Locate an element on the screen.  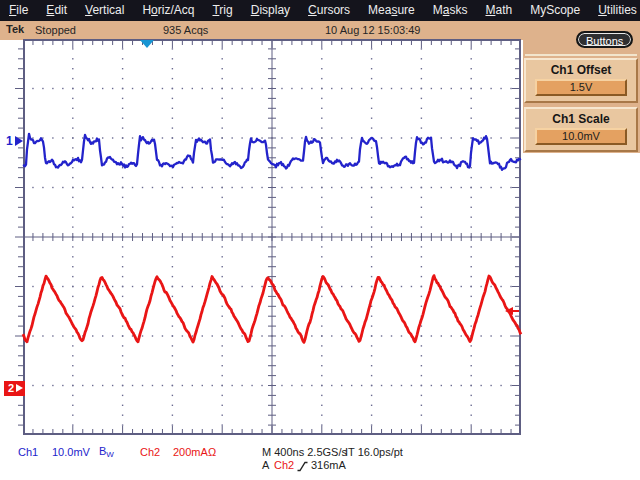
menu-bar: FileEditVerticalHoriz/AcqTrigDisplayCurs… is located at coordinates (320, 10).